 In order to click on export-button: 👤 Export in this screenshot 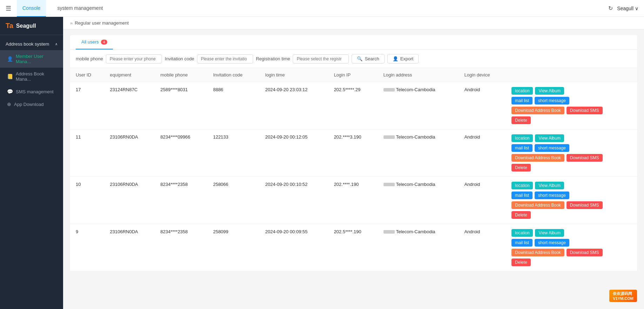, I will do `click(403, 59)`.